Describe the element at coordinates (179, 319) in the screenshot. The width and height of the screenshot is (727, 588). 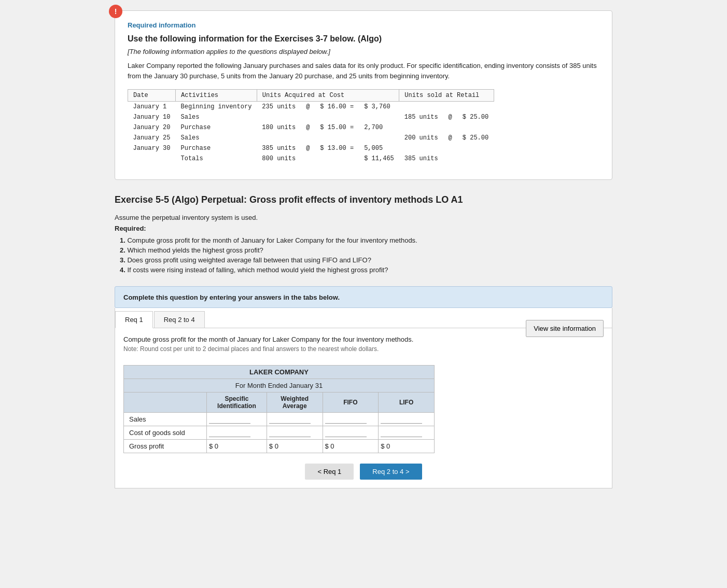
I see `tab-req2to4: Req 2 to 4` at that location.